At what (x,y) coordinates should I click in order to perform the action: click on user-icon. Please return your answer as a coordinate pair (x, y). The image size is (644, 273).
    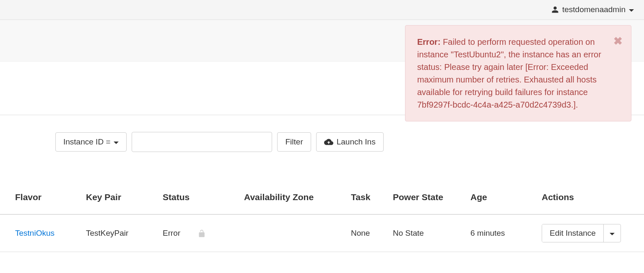
    Looking at the image, I should click on (555, 10).